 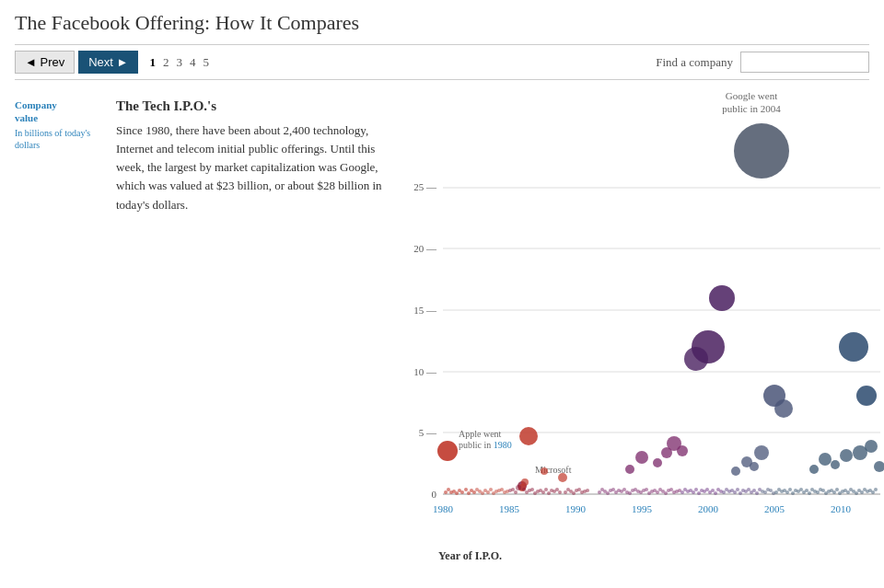 I want to click on page-5: 5, so click(x=206, y=63).